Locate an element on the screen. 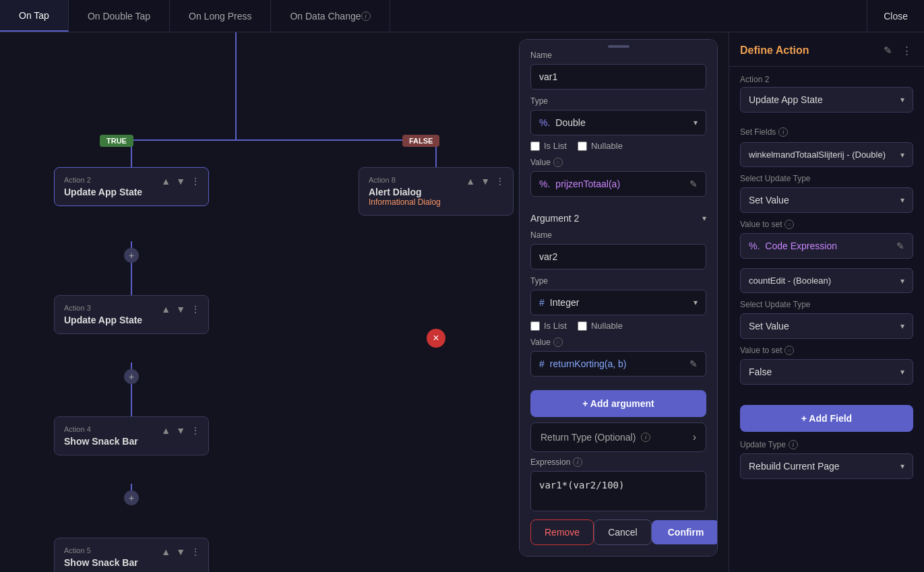  code-expr-edit-1: ✎ is located at coordinates (900, 246).